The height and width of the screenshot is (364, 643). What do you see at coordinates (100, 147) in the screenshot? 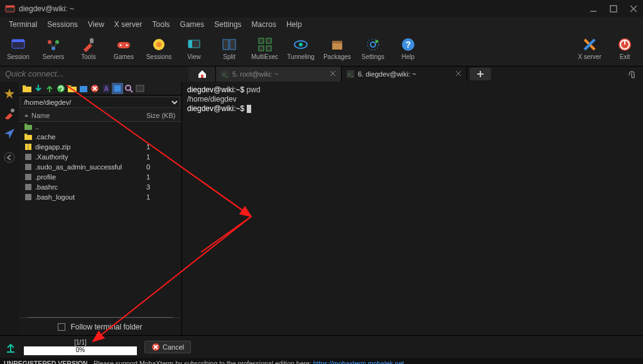
I see `file-row: diegapp.zip1` at bounding box center [100, 147].